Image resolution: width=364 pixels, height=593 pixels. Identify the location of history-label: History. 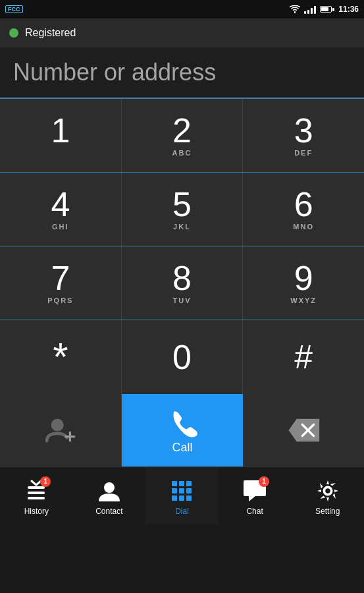
(37, 511).